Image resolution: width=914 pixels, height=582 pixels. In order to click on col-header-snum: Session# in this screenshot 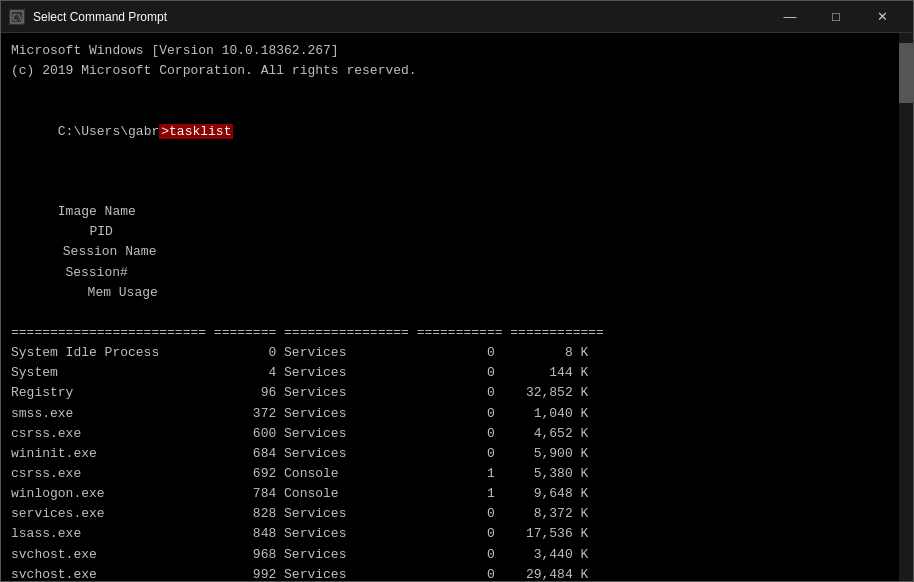, I will do `click(93, 273)`.